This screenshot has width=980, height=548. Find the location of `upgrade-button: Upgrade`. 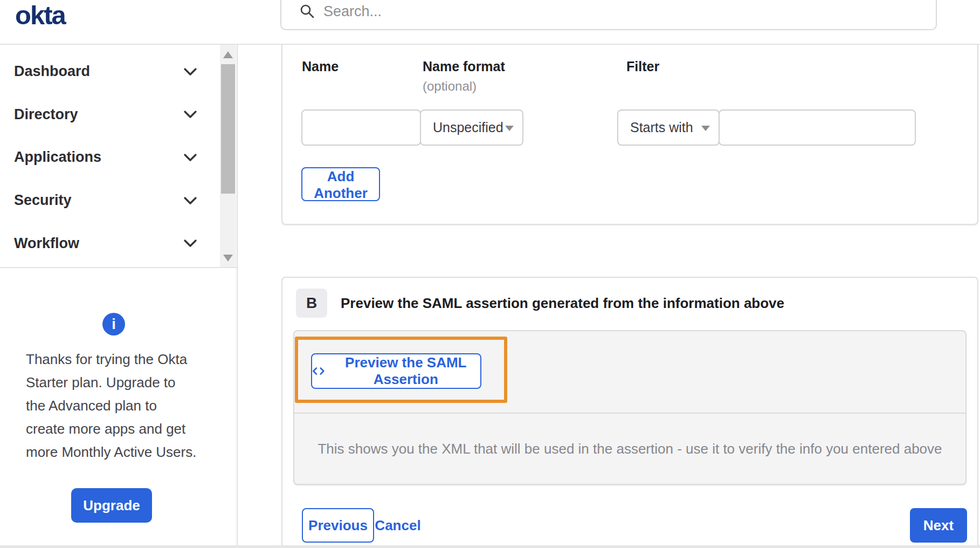

upgrade-button: Upgrade is located at coordinates (112, 505).